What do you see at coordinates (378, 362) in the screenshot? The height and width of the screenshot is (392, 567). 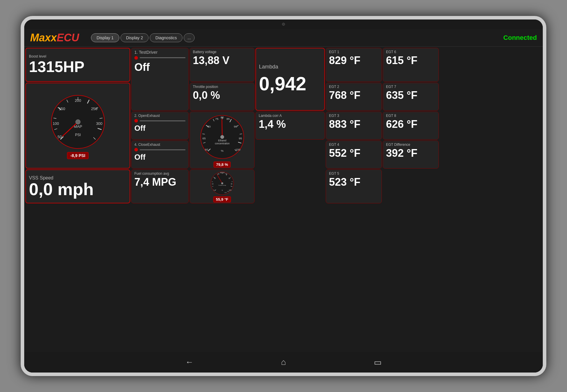 I see `recents-icon: ▭` at bounding box center [378, 362].